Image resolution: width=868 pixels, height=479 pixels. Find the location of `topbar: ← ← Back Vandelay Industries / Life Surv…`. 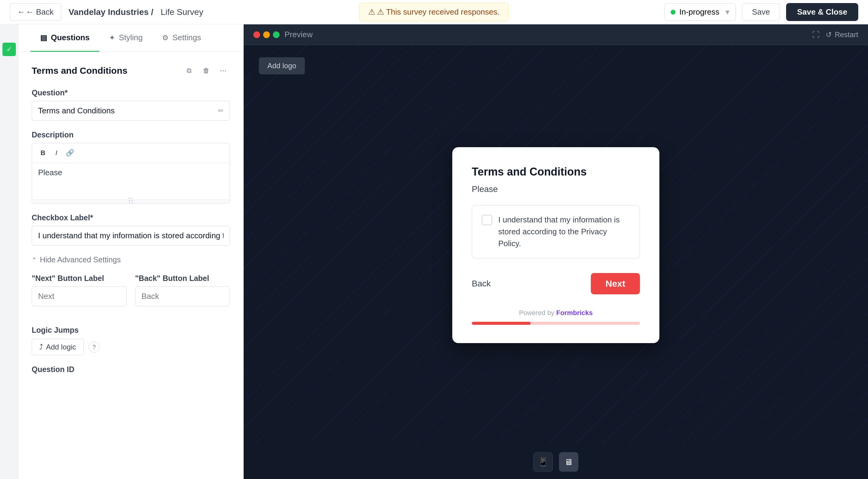

topbar: ← ← Back Vandelay Industries / Life Surv… is located at coordinates (434, 12).